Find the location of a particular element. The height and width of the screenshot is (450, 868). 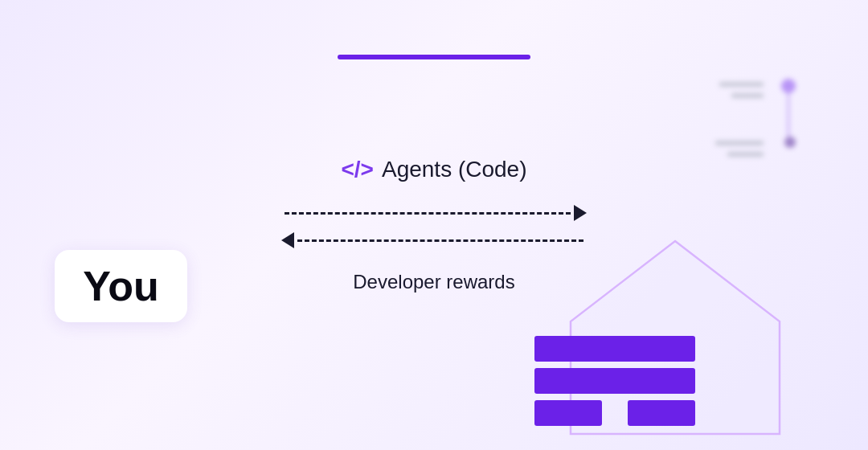

house-bar-row is located at coordinates (615, 413).